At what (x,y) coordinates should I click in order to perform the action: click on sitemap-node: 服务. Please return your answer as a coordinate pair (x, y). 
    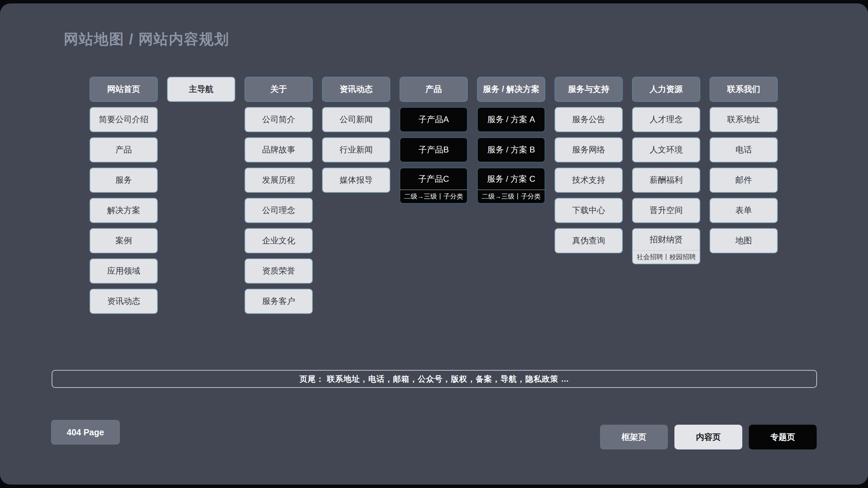
    Looking at the image, I should click on (124, 180).